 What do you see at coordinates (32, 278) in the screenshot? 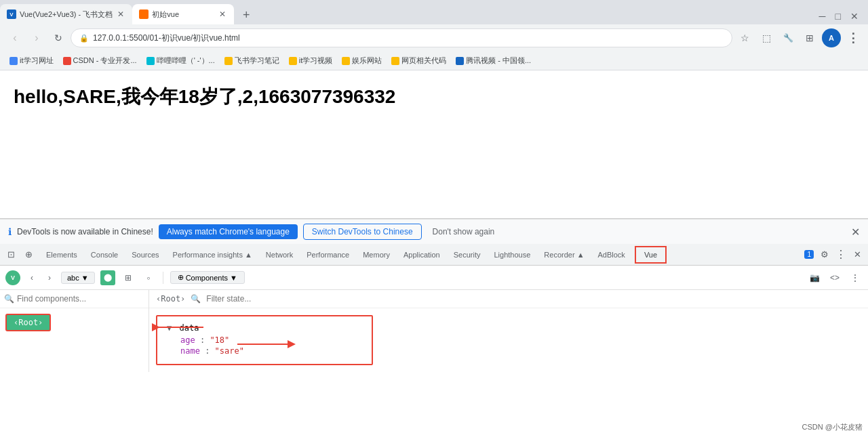
I see `vue-back-btn: ‹` at bounding box center [32, 278].